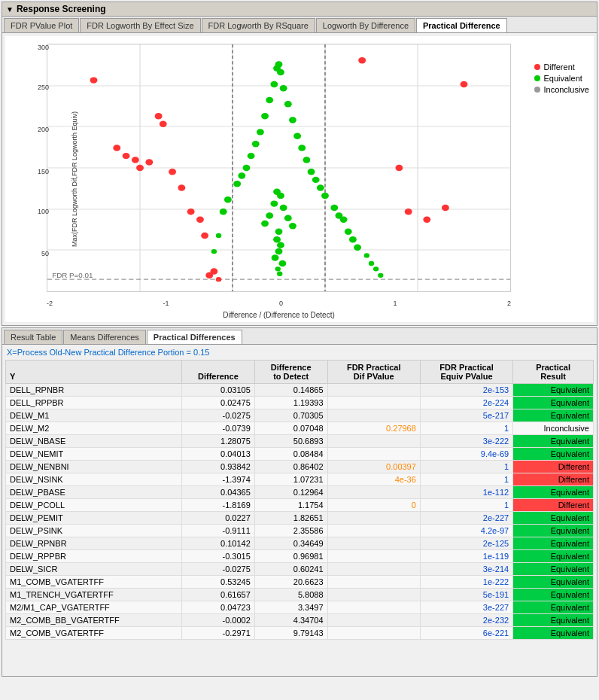 This screenshot has height=700, width=599. Describe the element at coordinates (290, 569) in the screenshot. I see `cell-dtd: 0.60241` at that location.